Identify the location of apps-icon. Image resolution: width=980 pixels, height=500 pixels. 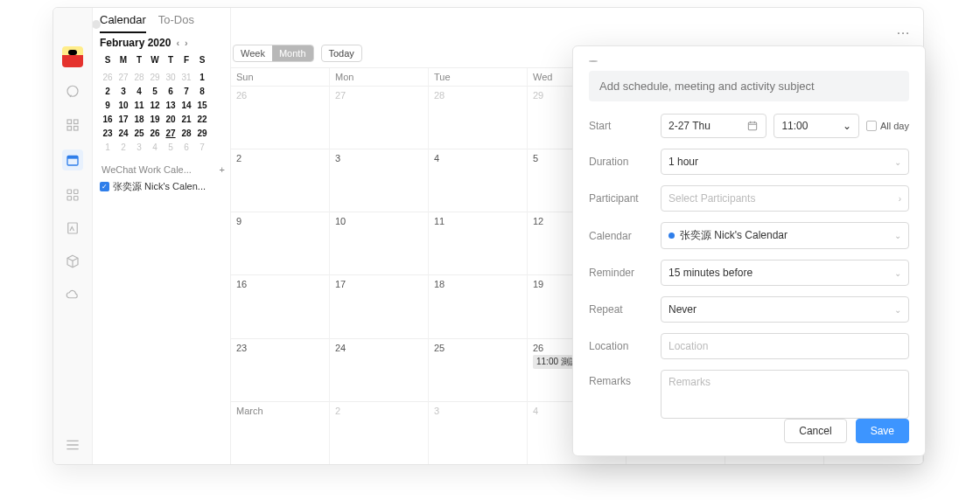
(73, 195).